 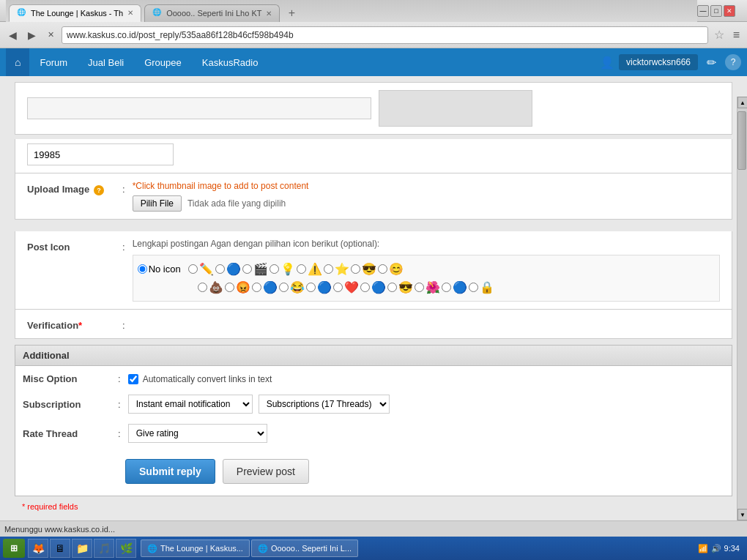 I want to click on back-button: ◀, so click(x=12, y=35).